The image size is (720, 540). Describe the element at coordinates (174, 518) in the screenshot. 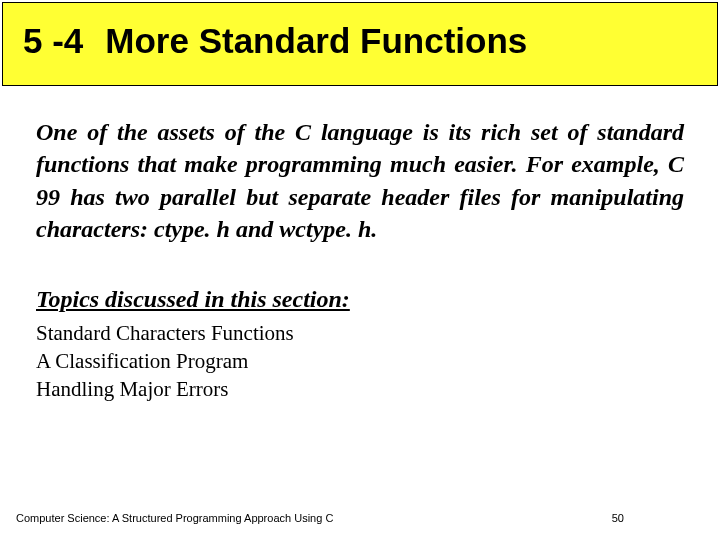

I see `footer-book-title: Computer Science: A Structured Programmi…` at that location.